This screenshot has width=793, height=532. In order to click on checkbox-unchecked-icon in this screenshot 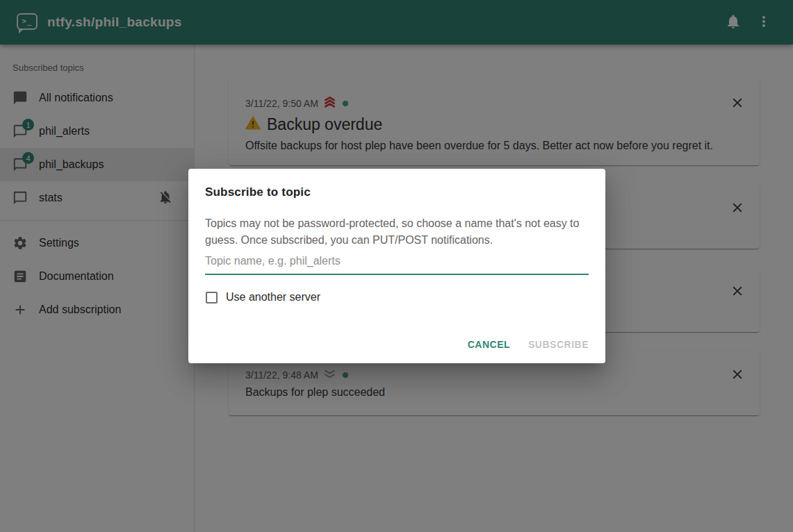, I will do `click(211, 297)`.